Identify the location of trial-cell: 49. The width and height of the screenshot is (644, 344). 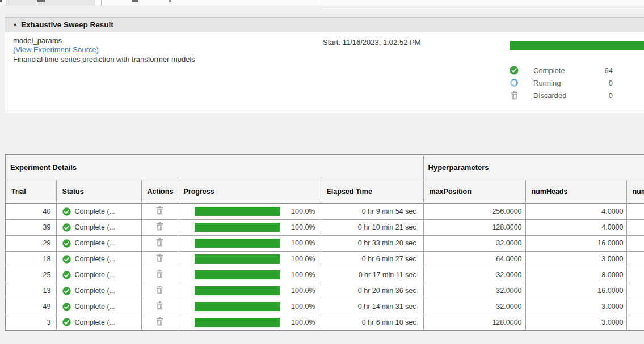
(31, 307).